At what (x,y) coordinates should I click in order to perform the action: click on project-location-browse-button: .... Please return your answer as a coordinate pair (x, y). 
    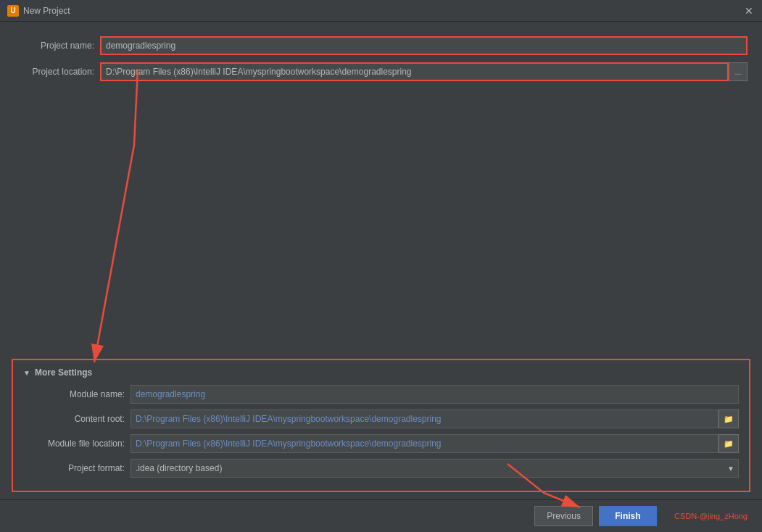
    Looking at the image, I should click on (738, 72).